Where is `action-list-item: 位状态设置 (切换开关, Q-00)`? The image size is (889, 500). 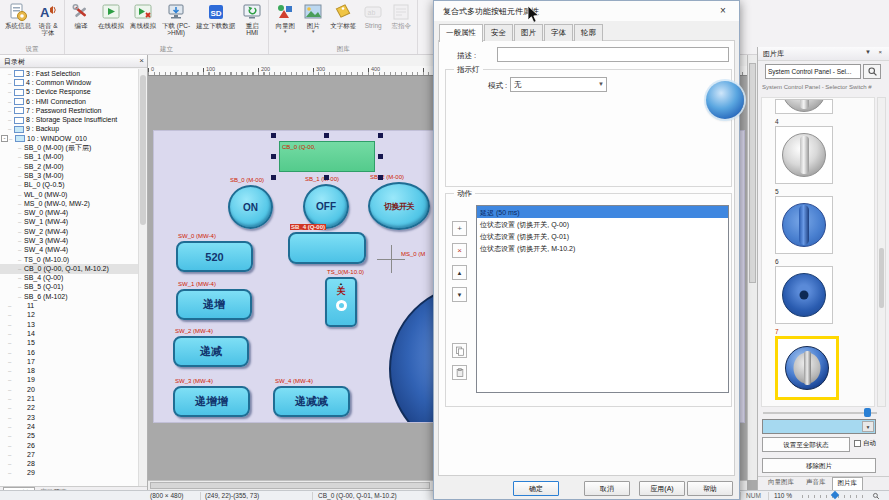
action-list-item: 位状态设置 (切换开关, Q-00) is located at coordinates (602, 224).